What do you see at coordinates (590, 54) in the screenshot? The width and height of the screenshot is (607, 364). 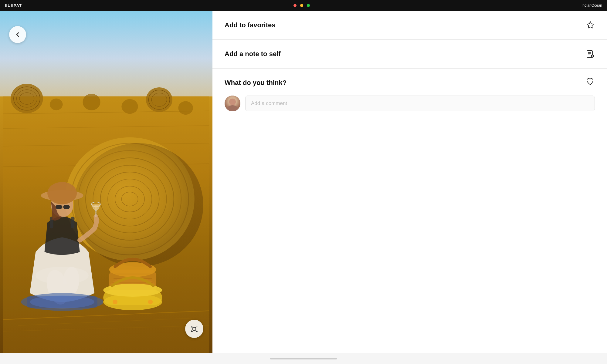 I see `note-icon` at bounding box center [590, 54].